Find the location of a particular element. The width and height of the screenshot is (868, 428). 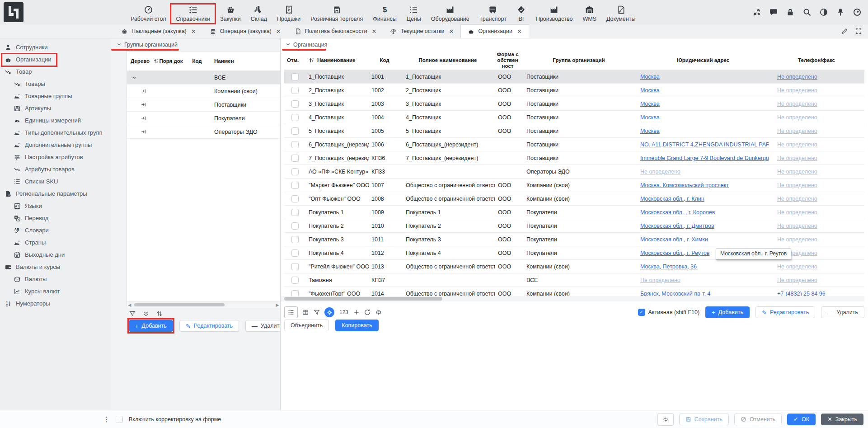

sidebar-item-countries: Страны is located at coordinates (55, 242).